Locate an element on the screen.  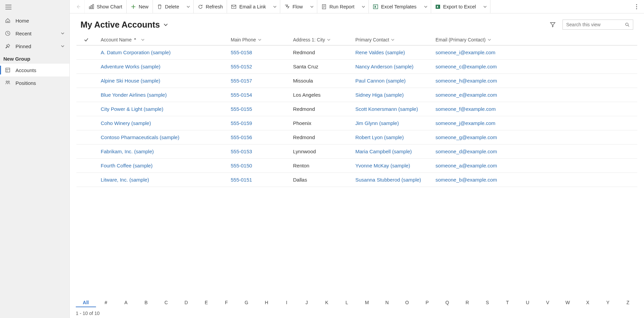
table-row: Adventure Works (sample)555-0152Santa Cr… is located at coordinates (357, 67).